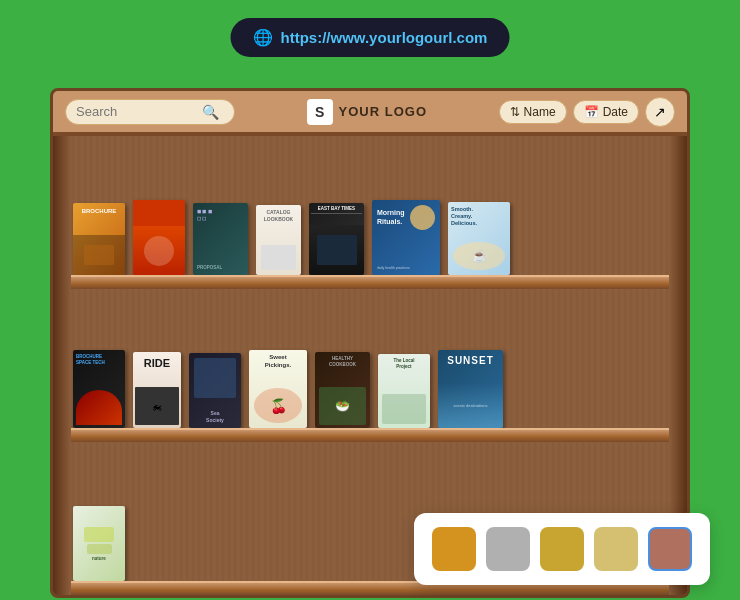 The image size is (740, 600). Describe the element at coordinates (320, 112) in the screenshot. I see `logo-letter: S` at that location.